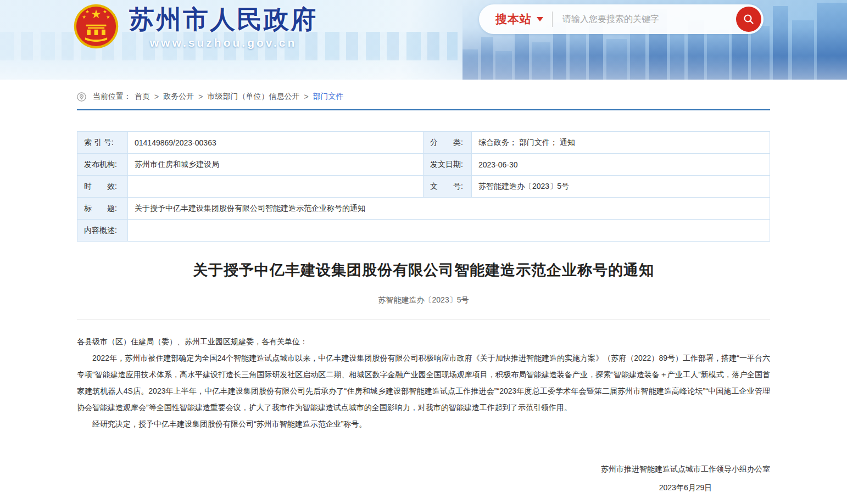 The image size is (847, 504). Describe the element at coordinates (424, 110) in the screenshot. I see `breadcrumb-rule` at that location.